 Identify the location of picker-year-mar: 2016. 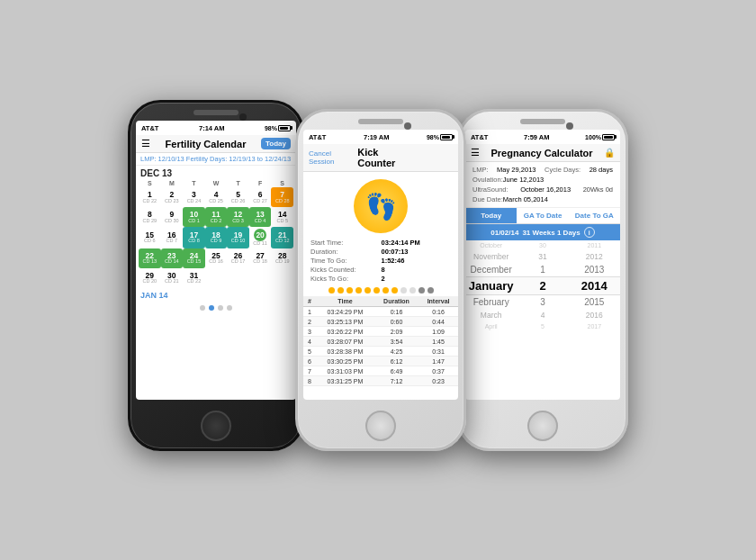
(594, 315).